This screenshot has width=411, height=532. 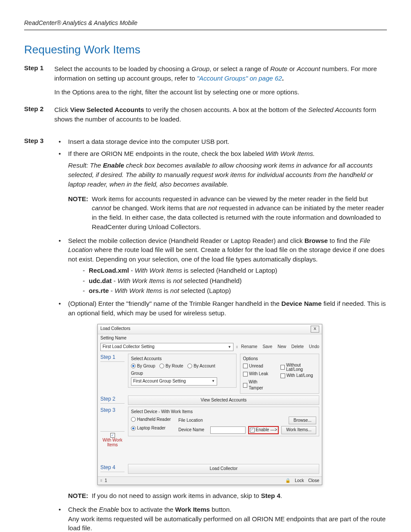 I want to click on check-label: With Lat/Long, so click(x=300, y=376).